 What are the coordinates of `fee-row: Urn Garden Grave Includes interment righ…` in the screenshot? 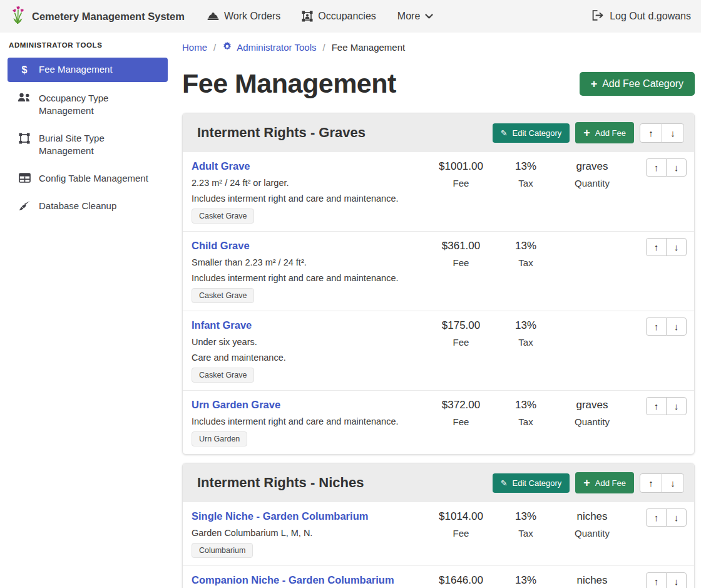 It's located at (438, 422).